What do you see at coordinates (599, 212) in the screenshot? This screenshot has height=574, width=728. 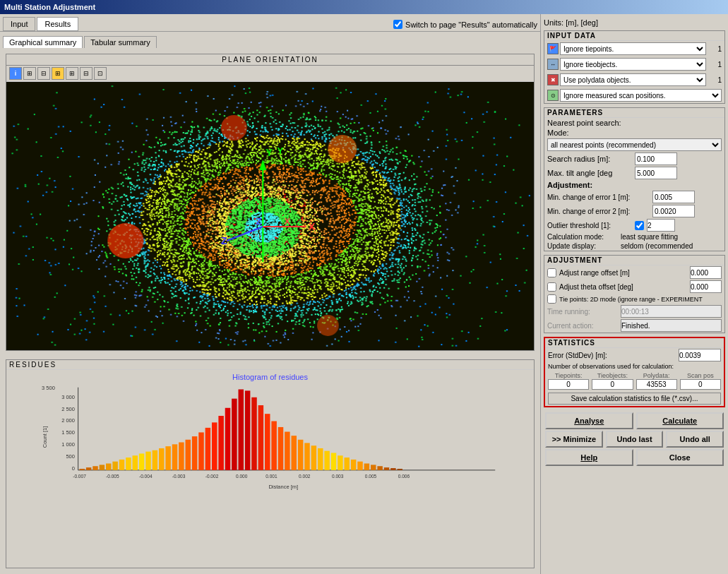 I see `min-error2-label: Min. change of error 2 [m]:` at bounding box center [599, 212].